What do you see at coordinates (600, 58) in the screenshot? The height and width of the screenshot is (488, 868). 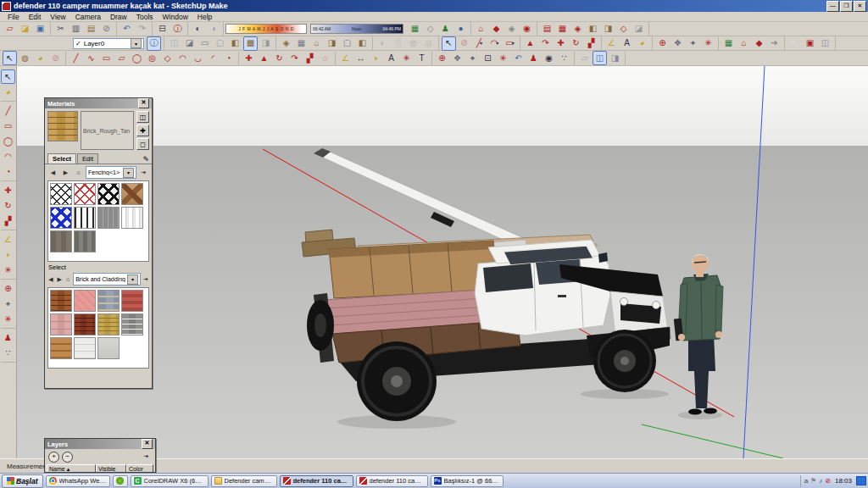 I see `section-display-icon: ◫` at bounding box center [600, 58].